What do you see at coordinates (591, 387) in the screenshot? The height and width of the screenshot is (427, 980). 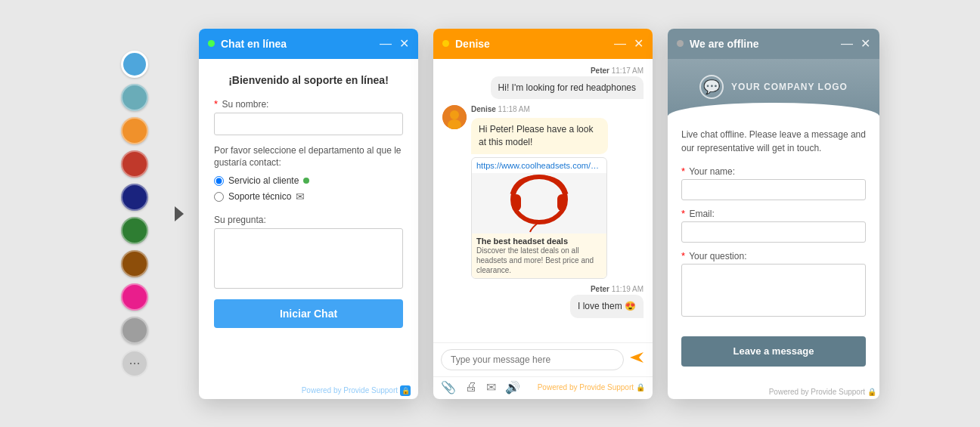 I see `window2-powered-by: Powered by Provide Support 🔒` at bounding box center [591, 387].